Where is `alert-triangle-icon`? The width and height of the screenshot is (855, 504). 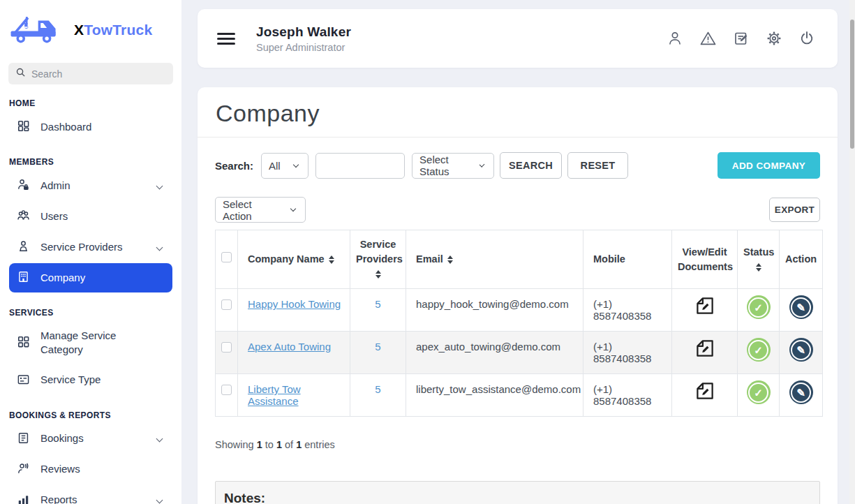
alert-triangle-icon is located at coordinates (708, 38).